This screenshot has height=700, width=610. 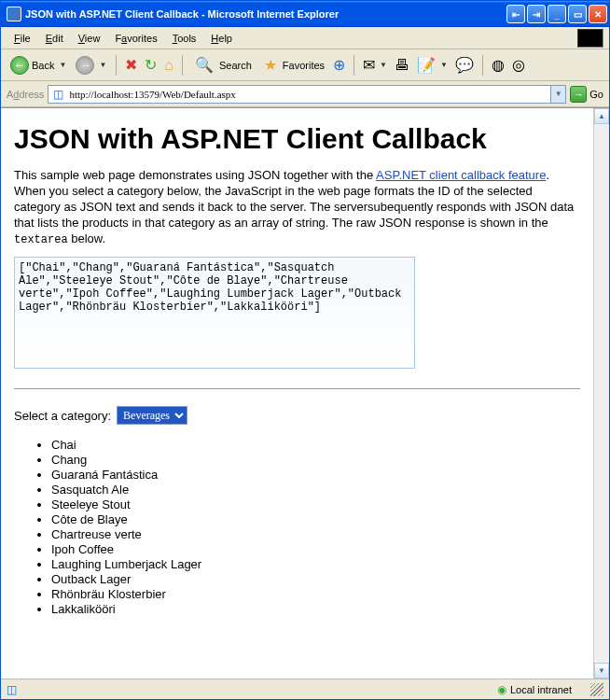 I want to click on product-list-item: Ipoh Coffee, so click(x=315, y=549).